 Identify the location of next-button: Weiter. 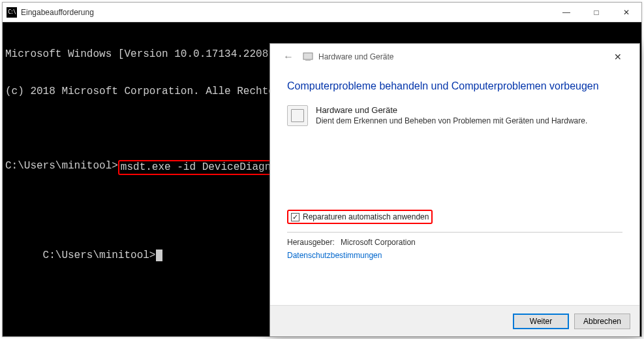
(541, 321).